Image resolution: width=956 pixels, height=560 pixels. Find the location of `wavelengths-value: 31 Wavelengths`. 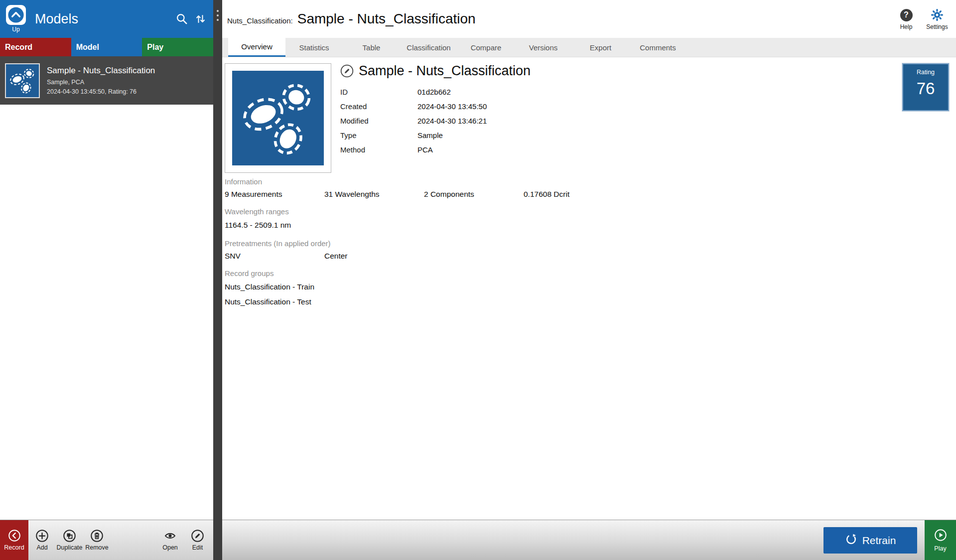

wavelengths-value: 31 Wavelengths is located at coordinates (374, 194).